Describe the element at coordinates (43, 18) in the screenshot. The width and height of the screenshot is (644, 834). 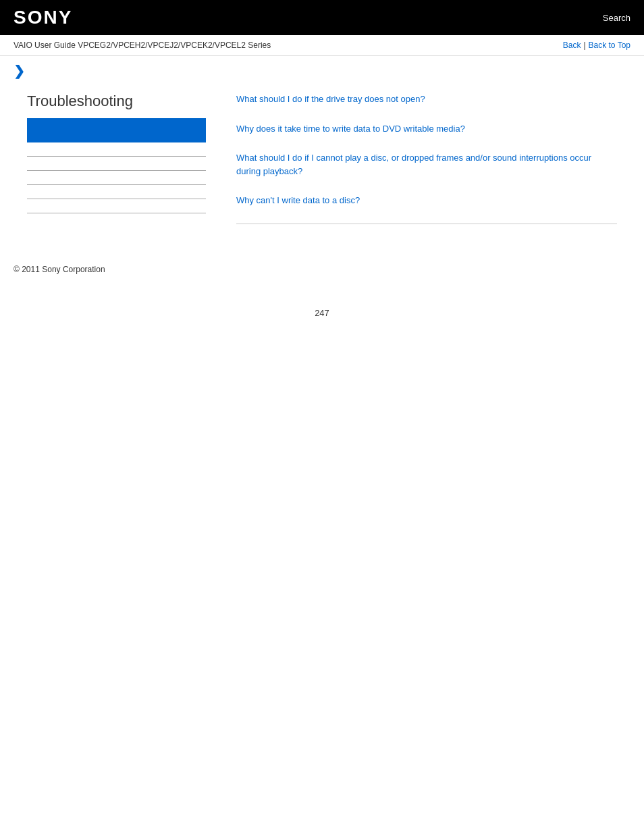
I see `sony-logo: SONY` at that location.